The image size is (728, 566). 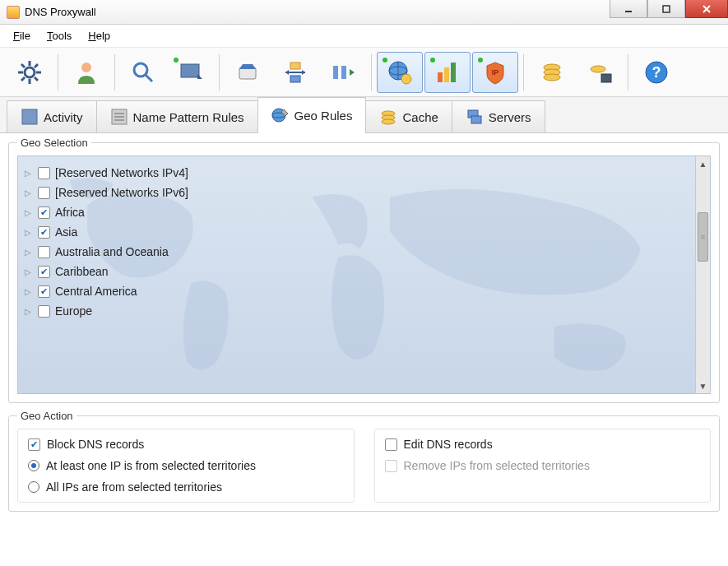 I want to click on geo-item: ▷✔Africa, so click(x=364, y=212).